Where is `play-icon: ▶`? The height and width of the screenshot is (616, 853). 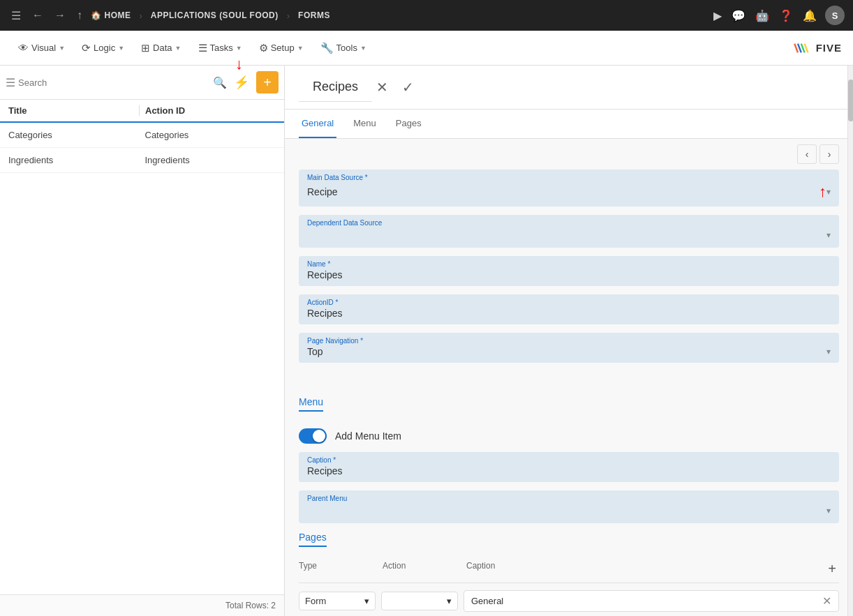
play-icon: ▶ is located at coordinates (718, 15).